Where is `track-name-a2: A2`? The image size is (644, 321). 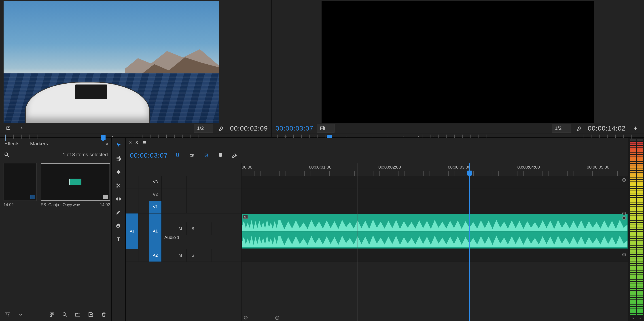
track-name-a2: A2 is located at coordinates (156, 256).